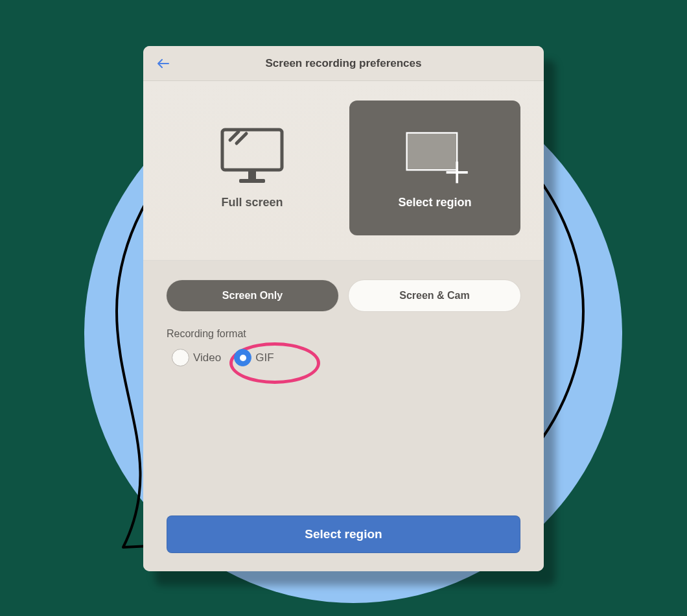 This screenshot has width=687, height=616. Describe the element at coordinates (163, 64) in the screenshot. I see `back-button` at that location.